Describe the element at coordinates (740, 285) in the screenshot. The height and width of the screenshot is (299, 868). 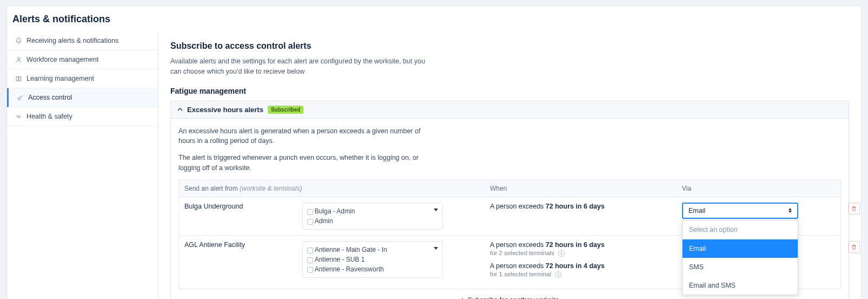
I see `dropdown-option-email-sms: Email and SMS` at that location.